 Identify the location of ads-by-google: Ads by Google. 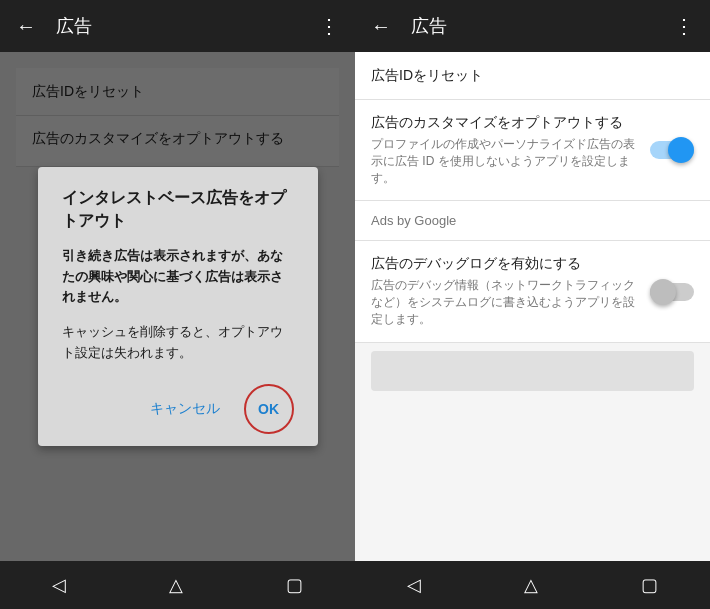
(532, 221).